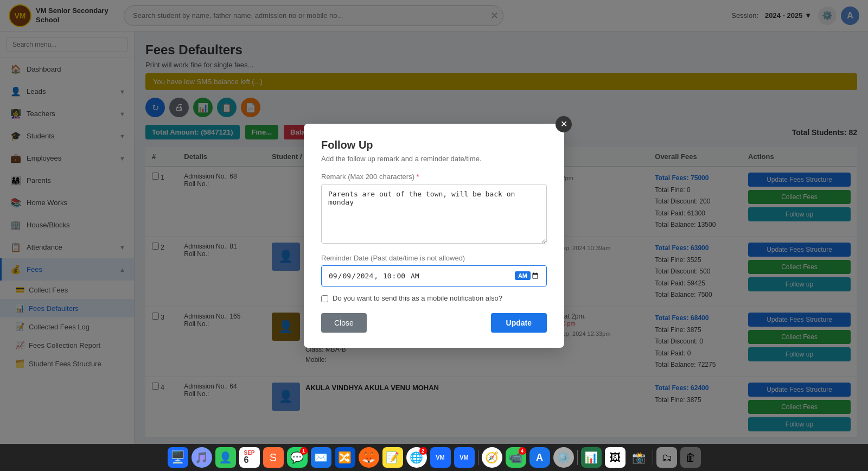 The width and height of the screenshot is (868, 471). I want to click on modal-title: Follow Up, so click(434, 145).